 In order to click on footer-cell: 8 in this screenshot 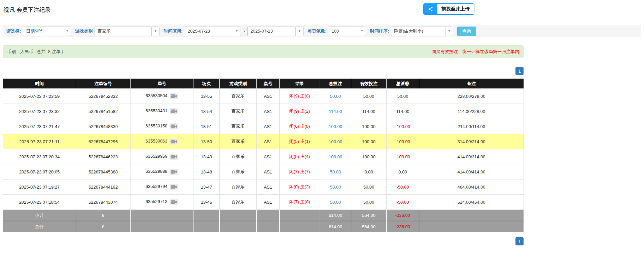, I will do `click(103, 215)`.